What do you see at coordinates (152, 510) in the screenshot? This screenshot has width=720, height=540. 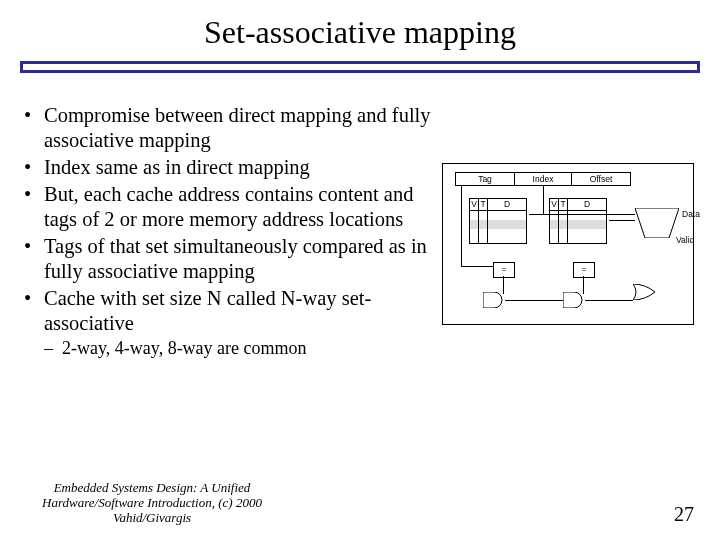 I see `footer-line2: Hardware/Software Introduction, (c) 2000…` at bounding box center [152, 510].